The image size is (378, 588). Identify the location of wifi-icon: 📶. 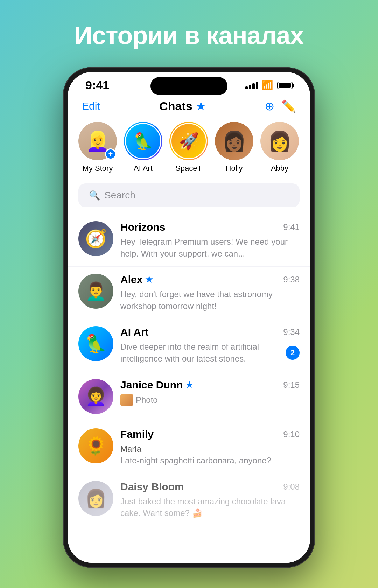
(267, 85).